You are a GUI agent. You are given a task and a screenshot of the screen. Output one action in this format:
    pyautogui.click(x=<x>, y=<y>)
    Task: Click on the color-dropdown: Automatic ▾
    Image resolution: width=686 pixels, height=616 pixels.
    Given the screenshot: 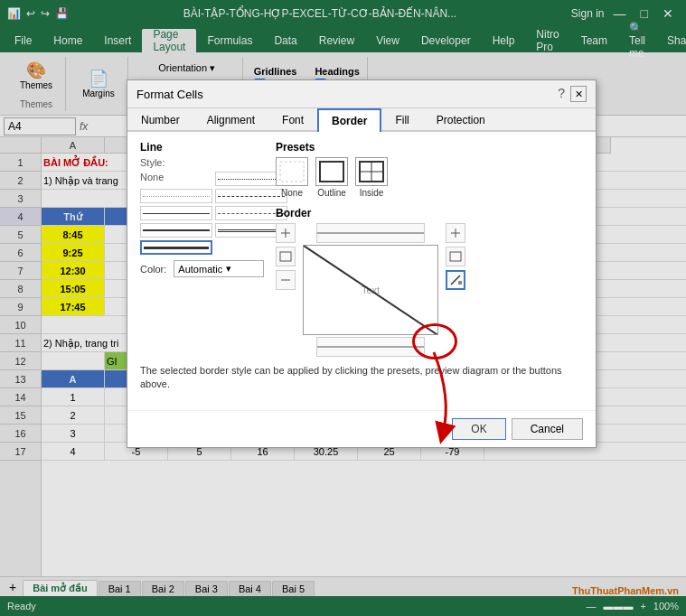 What is the action you would take?
    pyautogui.click(x=219, y=269)
    